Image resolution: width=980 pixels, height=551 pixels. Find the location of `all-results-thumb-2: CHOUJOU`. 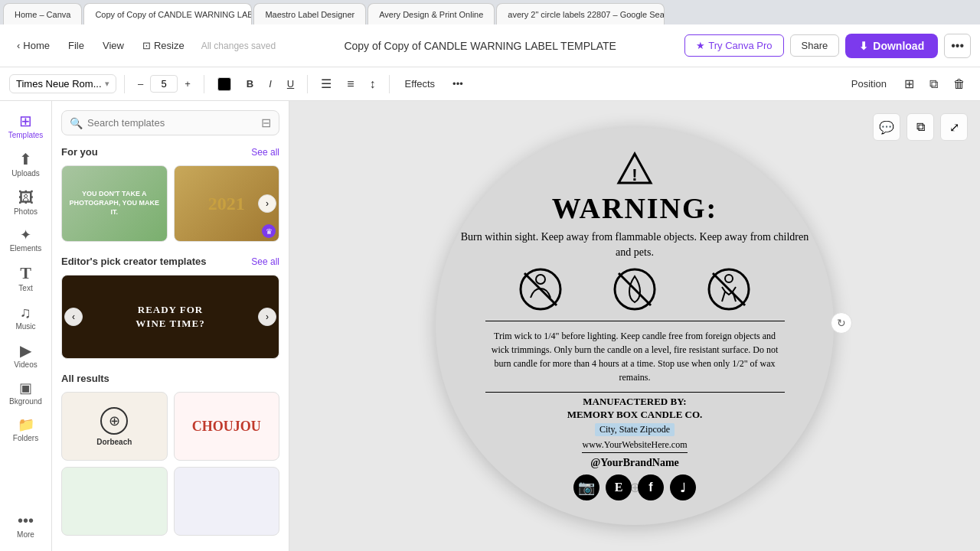

all-results-thumb-2: CHOUJOU is located at coordinates (227, 426).